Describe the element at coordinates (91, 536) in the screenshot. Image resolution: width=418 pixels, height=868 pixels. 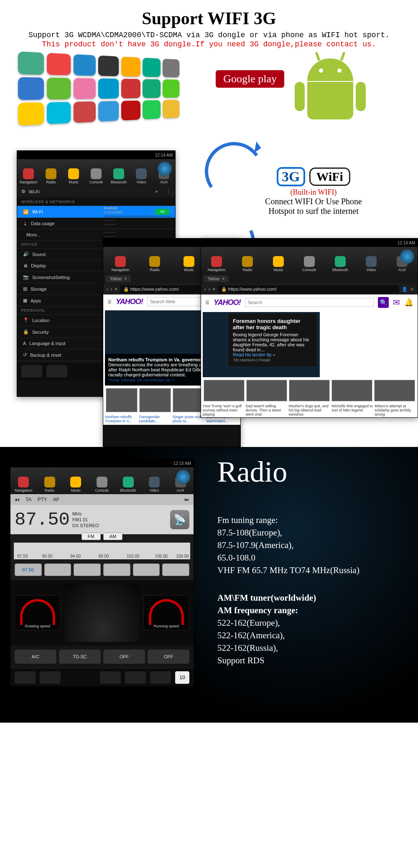
I see `fm-button: FM` at that location.